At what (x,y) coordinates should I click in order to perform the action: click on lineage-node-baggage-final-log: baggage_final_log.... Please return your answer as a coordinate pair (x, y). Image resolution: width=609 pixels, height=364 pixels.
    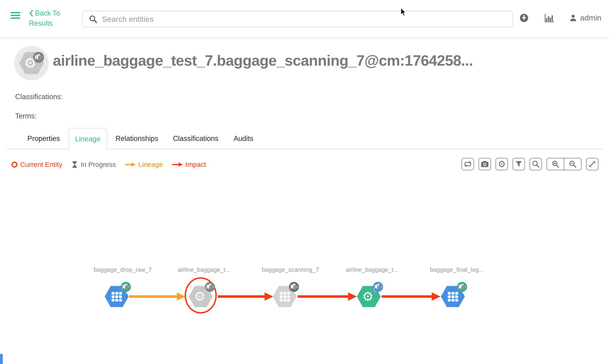
    Looking at the image, I should click on (453, 295).